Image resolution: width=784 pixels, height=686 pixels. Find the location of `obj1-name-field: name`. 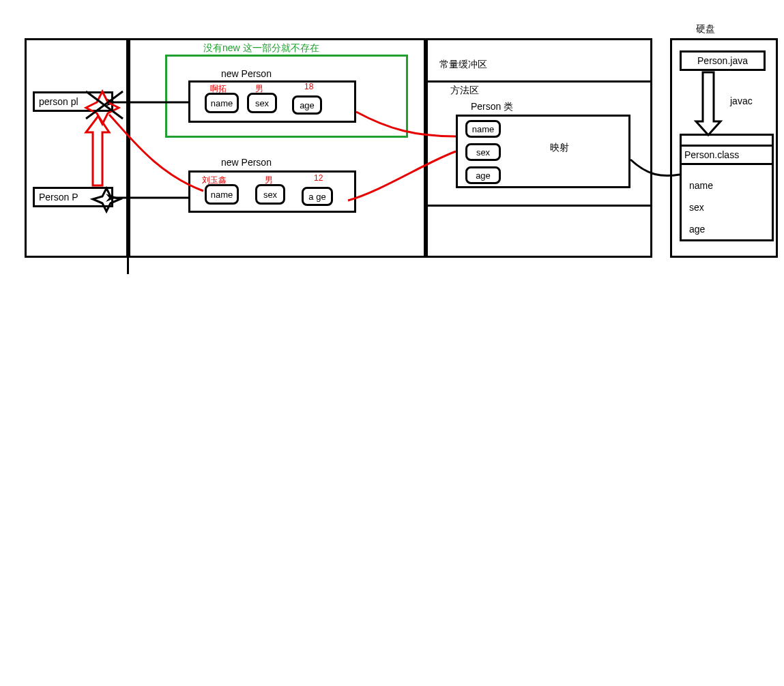

obj1-name-field: name is located at coordinates (222, 103).